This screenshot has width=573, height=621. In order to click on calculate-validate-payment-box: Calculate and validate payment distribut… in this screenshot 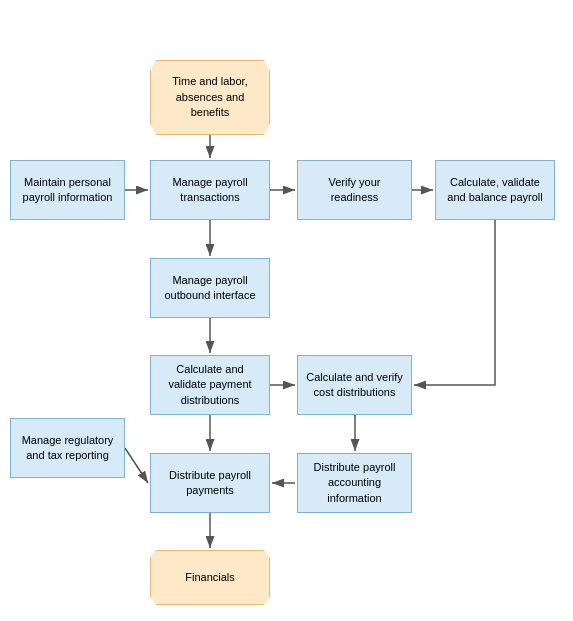, I will do `click(210, 385)`.